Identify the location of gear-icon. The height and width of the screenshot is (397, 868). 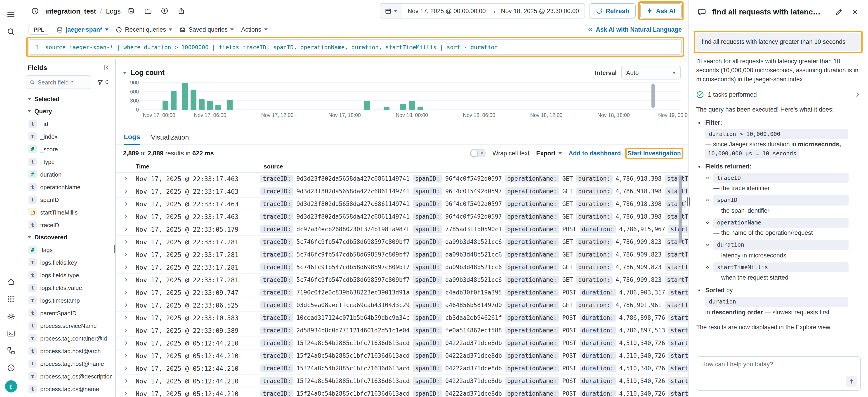
(11, 316).